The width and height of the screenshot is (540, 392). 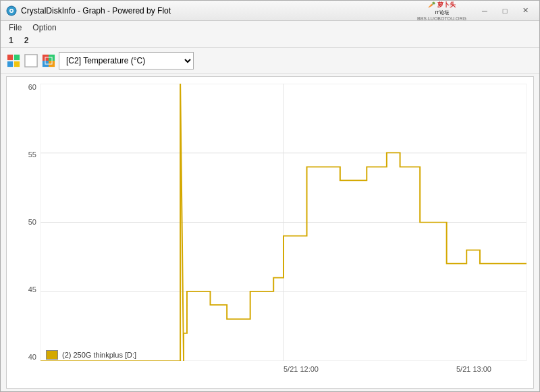 I want to click on y-label-50: 50, so click(x=32, y=223).